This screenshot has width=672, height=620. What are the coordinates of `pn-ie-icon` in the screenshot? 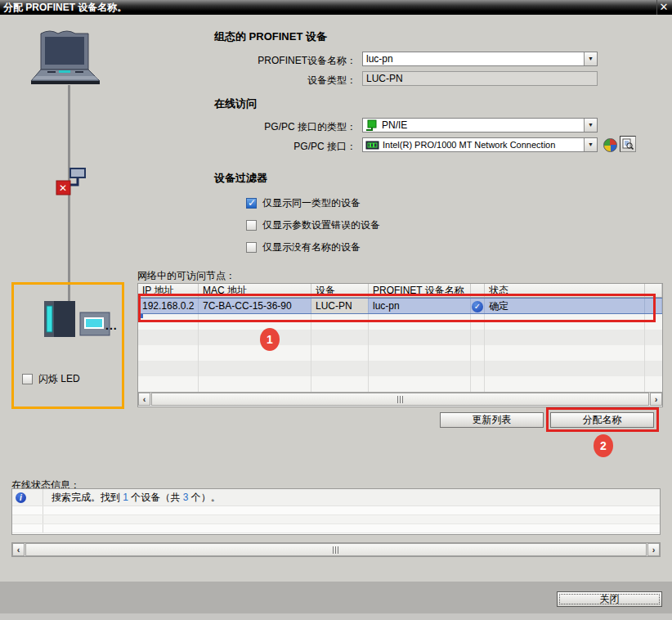 It's located at (372, 125).